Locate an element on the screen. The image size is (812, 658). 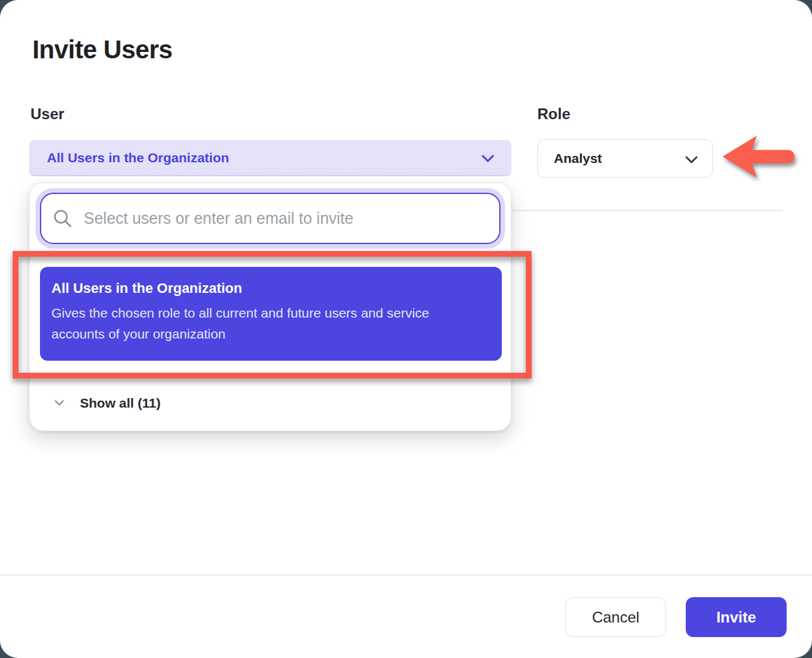
option-title: All Users in the Organization is located at coordinates (271, 288).